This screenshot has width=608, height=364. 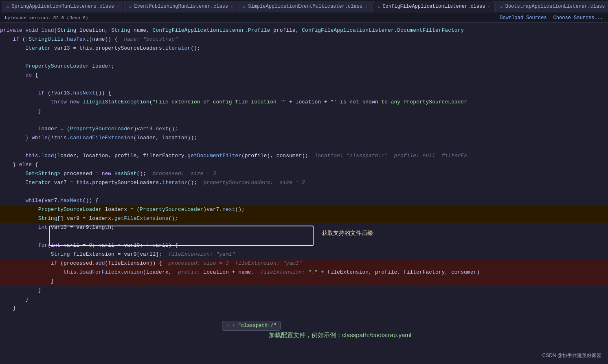 I want to click on code-line-blank4, so click(x=304, y=147).